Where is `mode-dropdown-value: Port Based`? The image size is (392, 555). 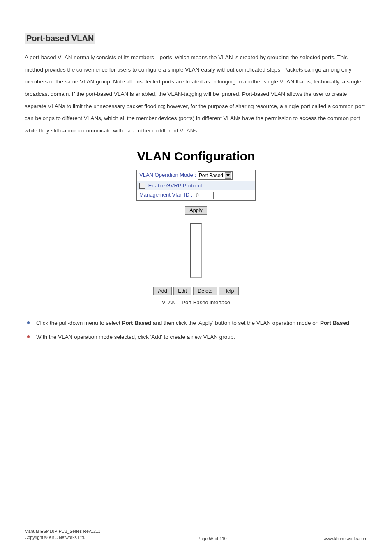
mode-dropdown-value: Port Based is located at coordinates (211, 176).